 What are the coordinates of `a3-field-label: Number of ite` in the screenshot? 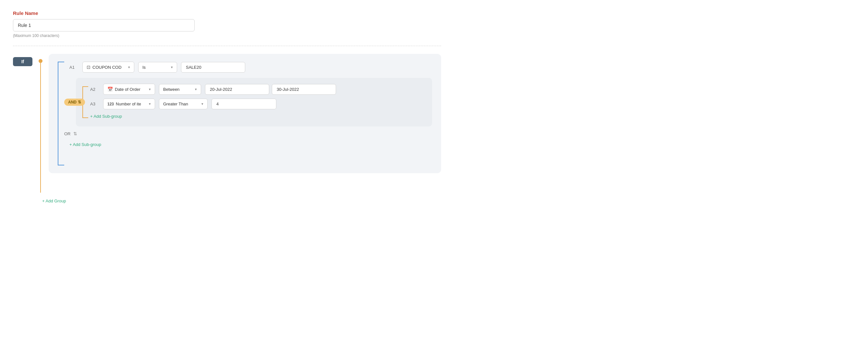 It's located at (129, 104).